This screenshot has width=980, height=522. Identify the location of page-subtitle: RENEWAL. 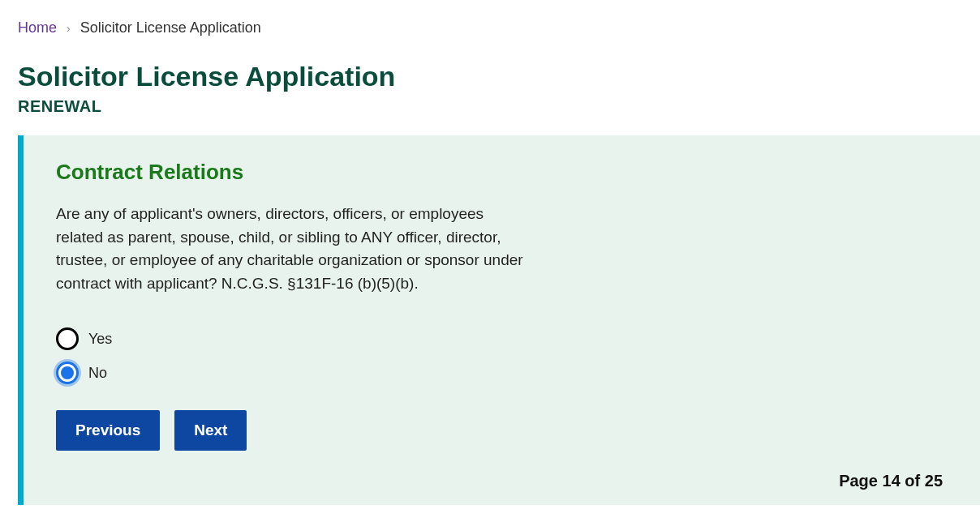
(490, 117).